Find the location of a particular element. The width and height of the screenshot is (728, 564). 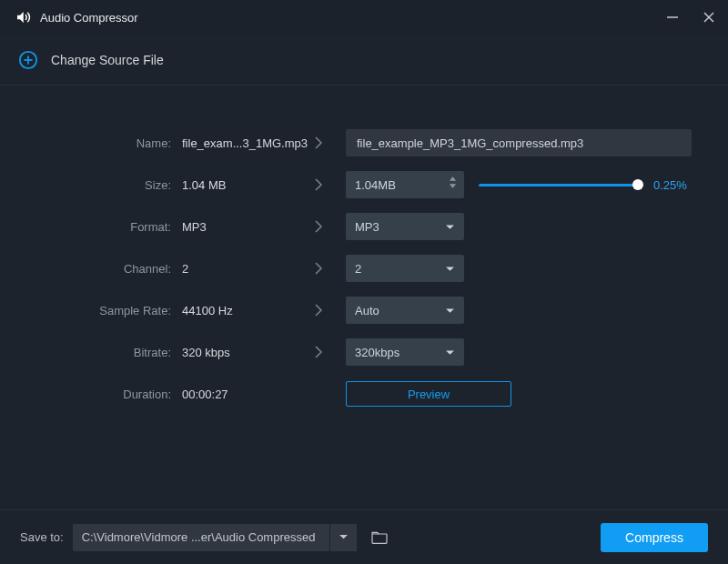

plus-circle-icon is located at coordinates (28, 60).